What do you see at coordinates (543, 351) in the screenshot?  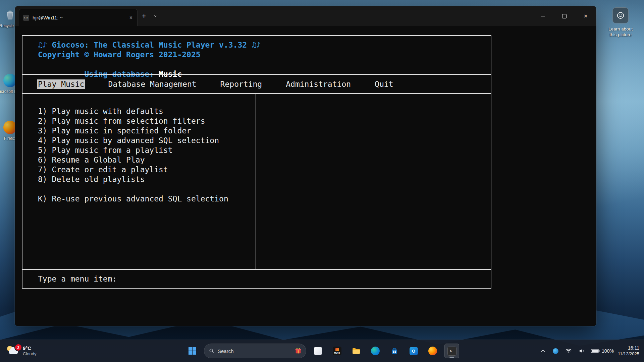 I see `tray-chevron-up-icon` at bounding box center [543, 351].